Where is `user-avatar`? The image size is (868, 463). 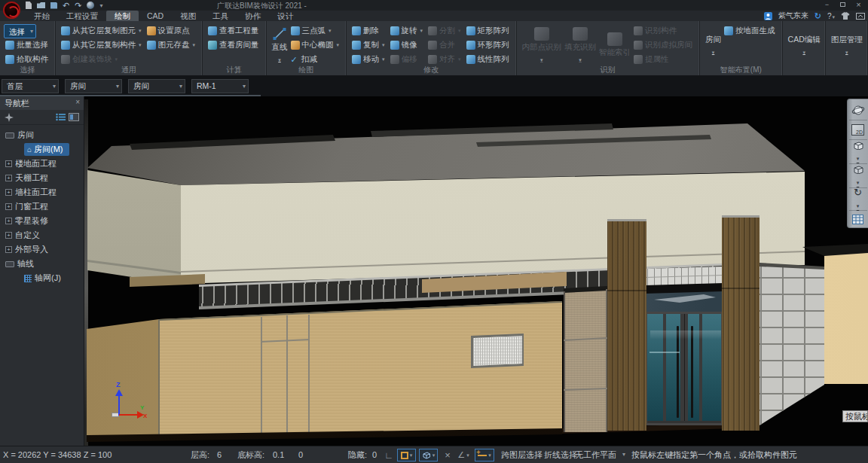 user-avatar is located at coordinates (769, 17).